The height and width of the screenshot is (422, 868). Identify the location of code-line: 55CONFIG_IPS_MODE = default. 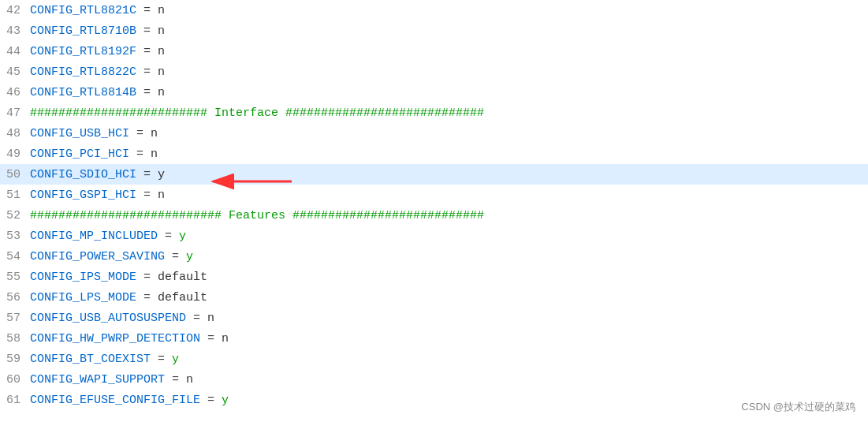
(434, 277).